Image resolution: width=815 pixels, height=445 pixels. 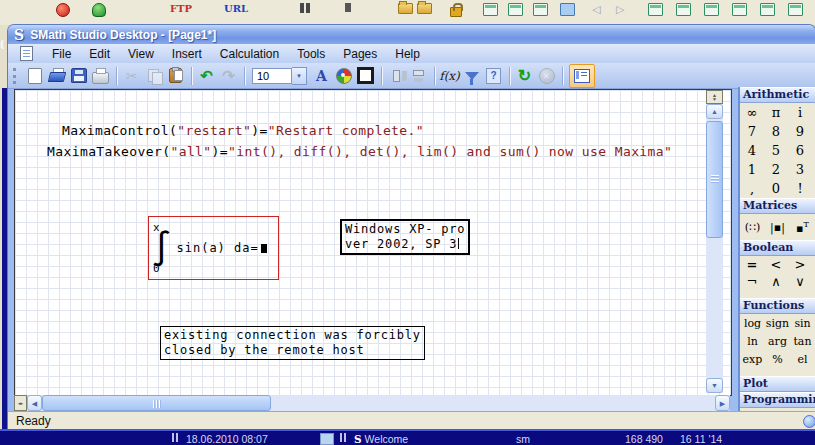 I want to click on filter-button, so click(x=472, y=76).